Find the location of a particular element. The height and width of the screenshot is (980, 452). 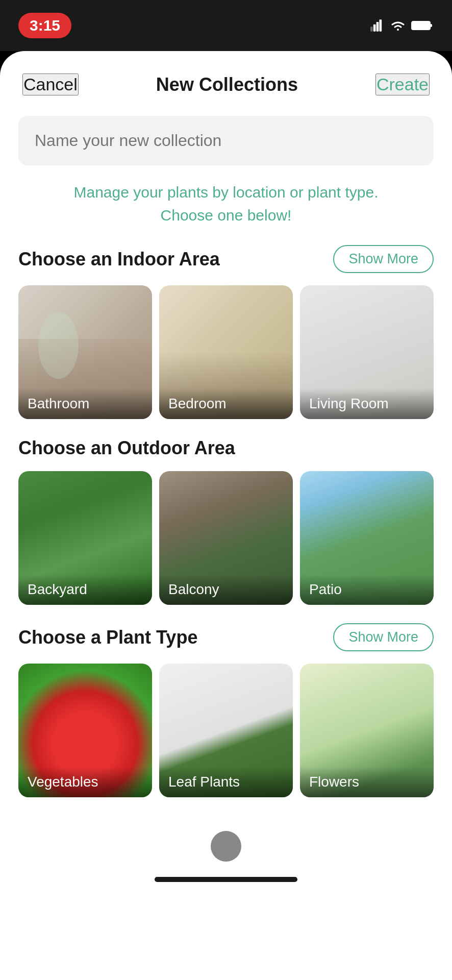

indoor-show-more-button: Show More is located at coordinates (384, 259).